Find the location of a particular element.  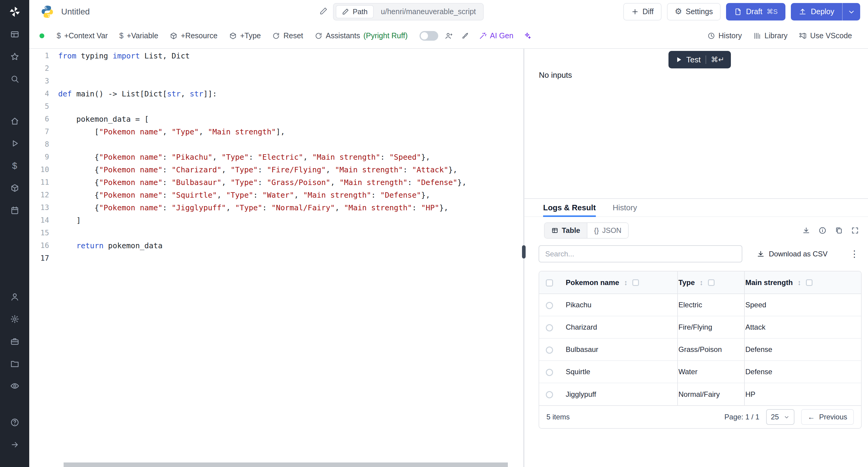

settings-button: ⚙ Settings is located at coordinates (694, 12).